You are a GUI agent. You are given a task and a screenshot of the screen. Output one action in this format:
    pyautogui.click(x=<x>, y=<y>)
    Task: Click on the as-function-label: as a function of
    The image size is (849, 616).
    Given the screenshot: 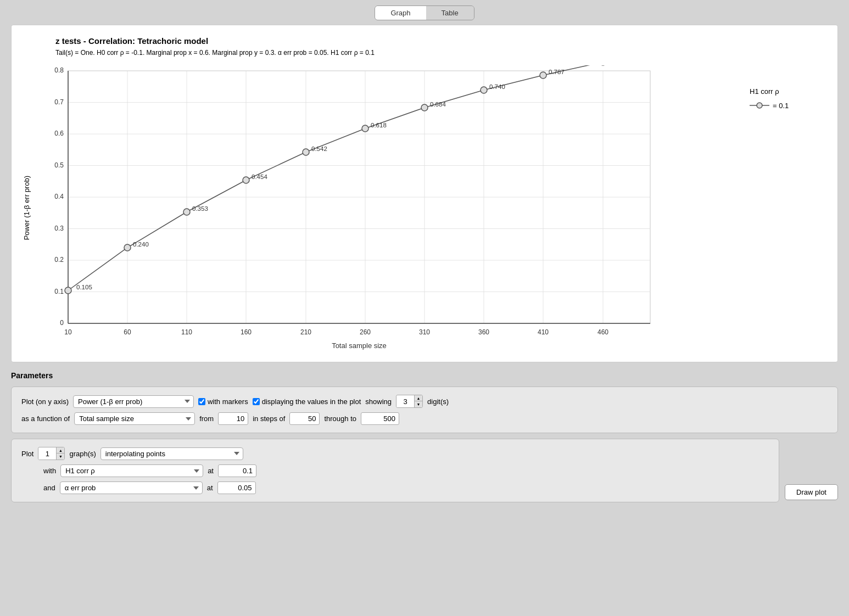 What is the action you would take?
    pyautogui.click(x=46, y=418)
    